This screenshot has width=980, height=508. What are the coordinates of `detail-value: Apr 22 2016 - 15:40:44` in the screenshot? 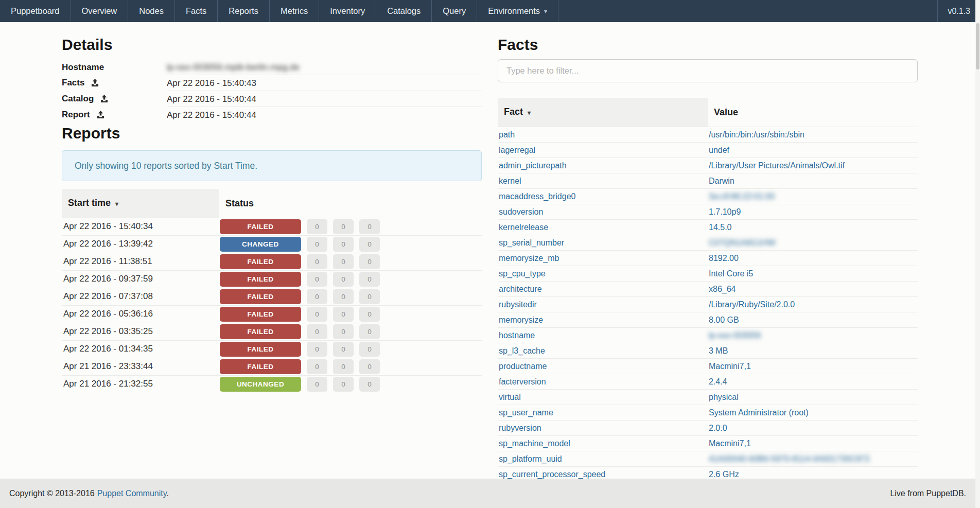 It's located at (324, 99).